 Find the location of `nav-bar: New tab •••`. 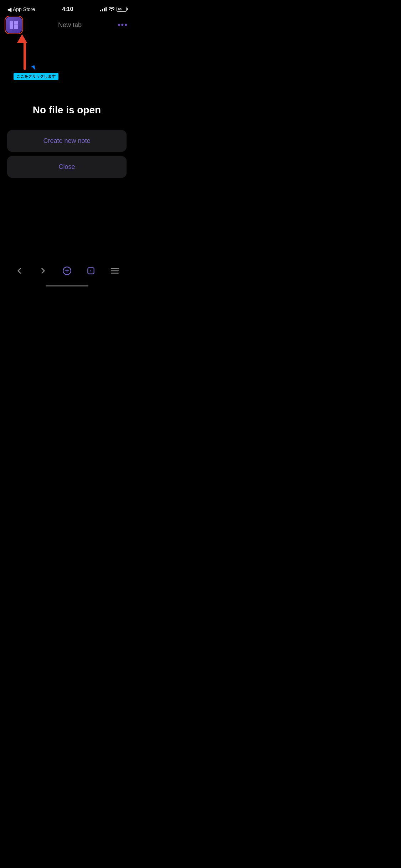

nav-bar: New tab ••• is located at coordinates (67, 25).